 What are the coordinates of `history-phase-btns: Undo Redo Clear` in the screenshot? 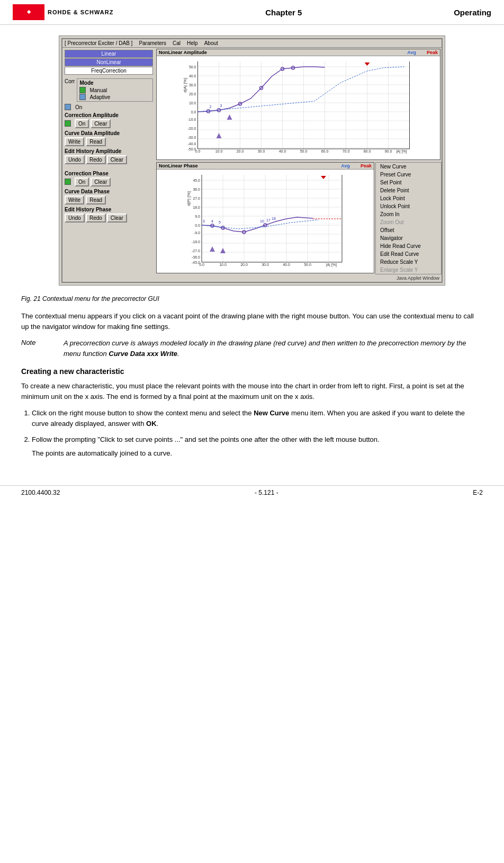 It's located at (109, 218).